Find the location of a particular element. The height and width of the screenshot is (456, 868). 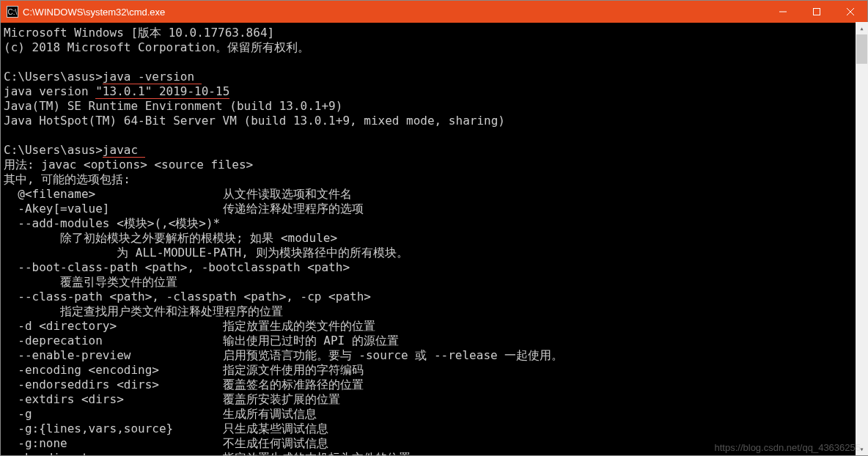

text-line: "13.0.1" 2019-10-15 is located at coordinates (163, 92).